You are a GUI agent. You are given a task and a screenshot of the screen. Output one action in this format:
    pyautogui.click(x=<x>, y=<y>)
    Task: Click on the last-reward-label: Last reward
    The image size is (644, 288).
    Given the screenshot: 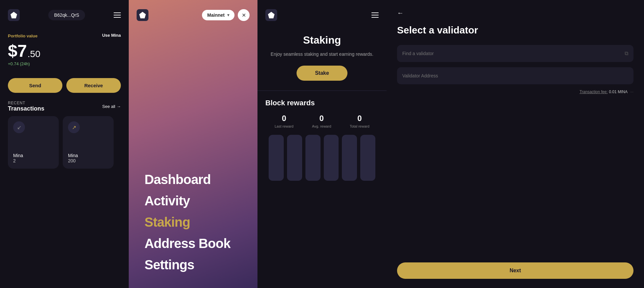 What is the action you would take?
    pyautogui.click(x=284, y=126)
    